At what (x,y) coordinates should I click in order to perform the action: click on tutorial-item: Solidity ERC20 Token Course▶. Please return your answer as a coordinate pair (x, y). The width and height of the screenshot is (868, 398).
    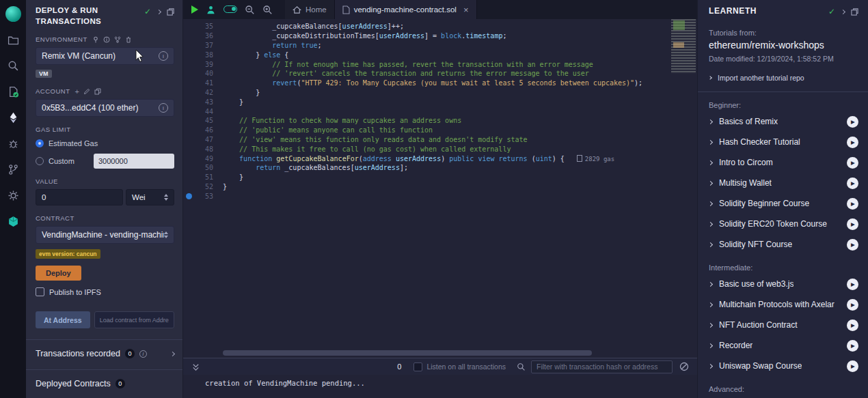
    Looking at the image, I should click on (783, 224).